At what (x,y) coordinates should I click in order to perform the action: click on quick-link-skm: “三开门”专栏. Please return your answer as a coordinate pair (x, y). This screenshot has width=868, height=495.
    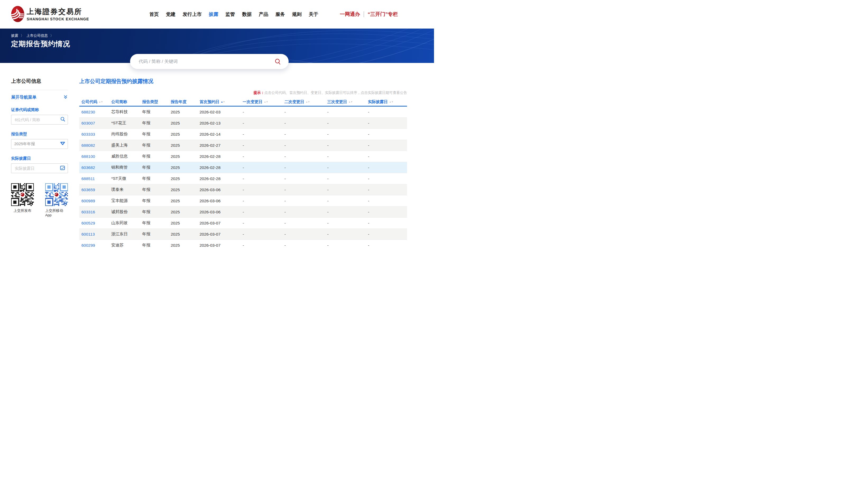
    Looking at the image, I should click on (383, 14).